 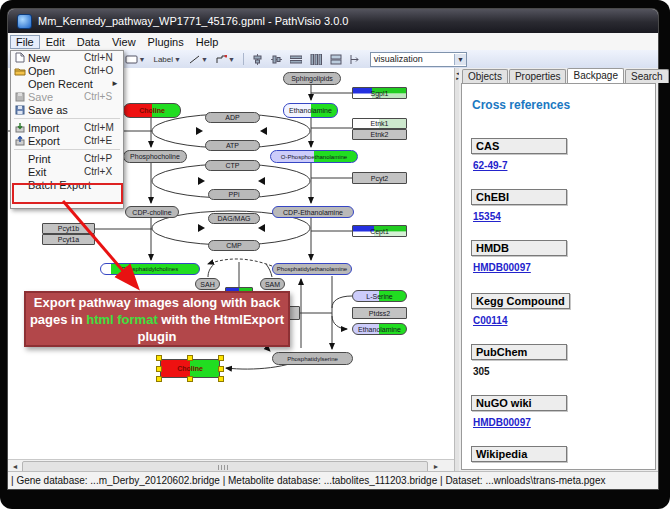 What do you see at coordinates (485, 76) in the screenshot?
I see `tab-objects: Objects` at bounding box center [485, 76].